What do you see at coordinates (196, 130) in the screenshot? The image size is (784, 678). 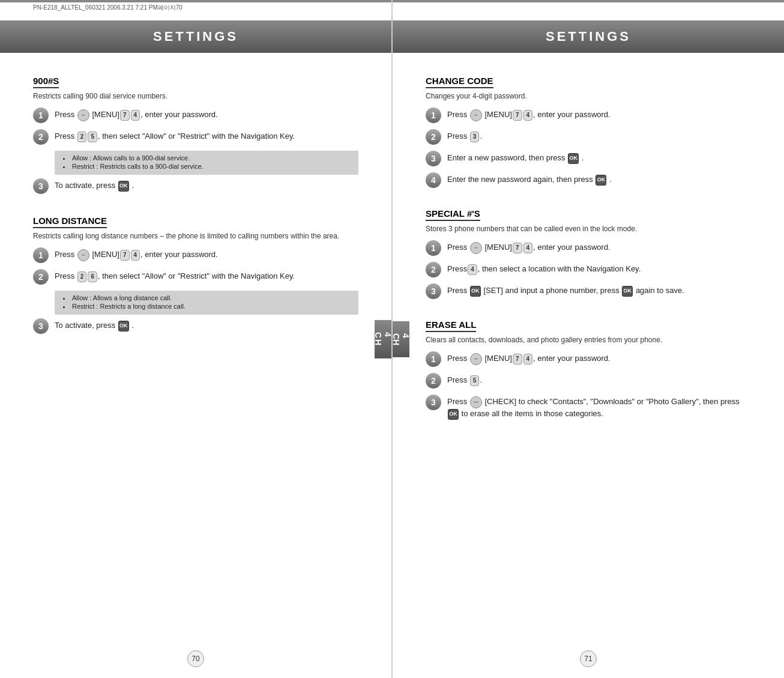 I see `section-900s: 900#S Restricts calling 900 dial service…` at bounding box center [196, 130].